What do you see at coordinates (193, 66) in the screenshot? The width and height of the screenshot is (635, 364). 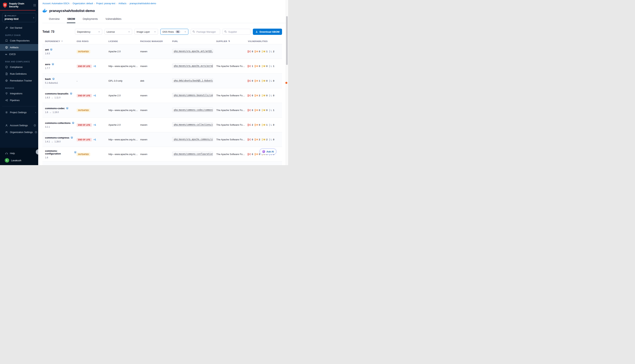 I see `purl-value: pkg:maven/org.apache.avro/avro@1…` at bounding box center [193, 66].